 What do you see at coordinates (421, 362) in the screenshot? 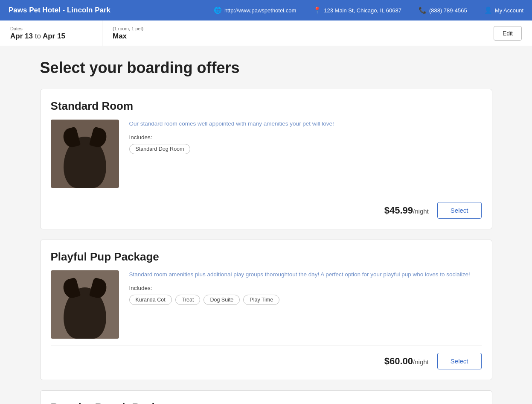
I see `price-per-playful: /night` at bounding box center [421, 362].